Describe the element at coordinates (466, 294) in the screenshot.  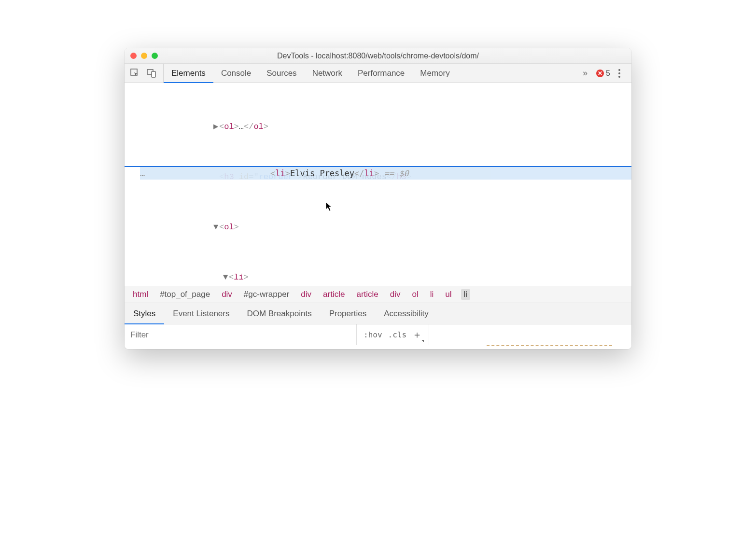
I see `breadcrumb-item-active: li` at that location.